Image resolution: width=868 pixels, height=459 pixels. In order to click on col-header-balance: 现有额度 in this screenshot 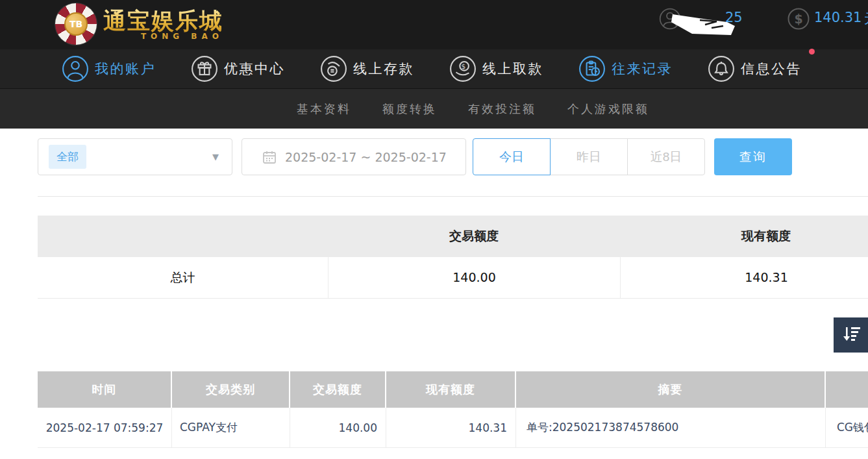, I will do `click(451, 390)`.